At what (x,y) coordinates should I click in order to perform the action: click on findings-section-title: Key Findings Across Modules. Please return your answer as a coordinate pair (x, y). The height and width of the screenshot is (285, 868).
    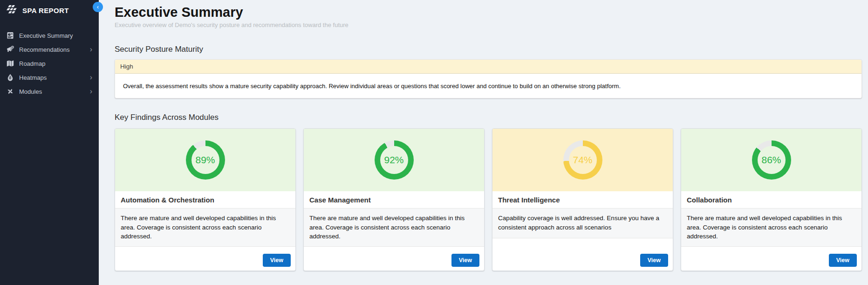
    Looking at the image, I should click on (488, 118).